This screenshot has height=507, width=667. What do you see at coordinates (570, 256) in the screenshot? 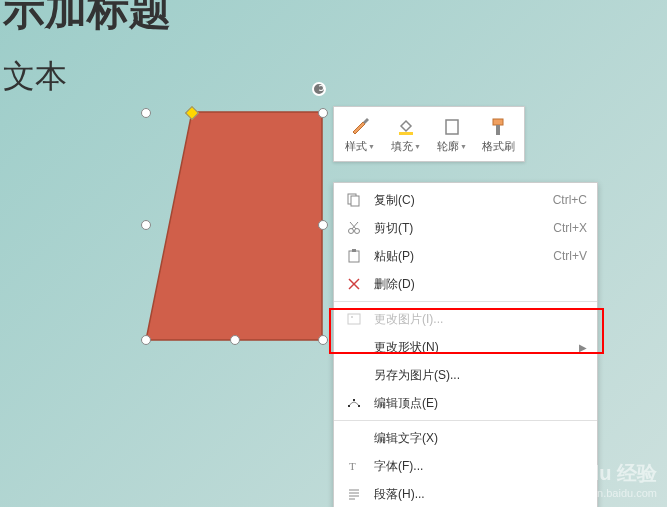
I see `menu-paste-shortcut: Ctrl+V` at bounding box center [570, 256].